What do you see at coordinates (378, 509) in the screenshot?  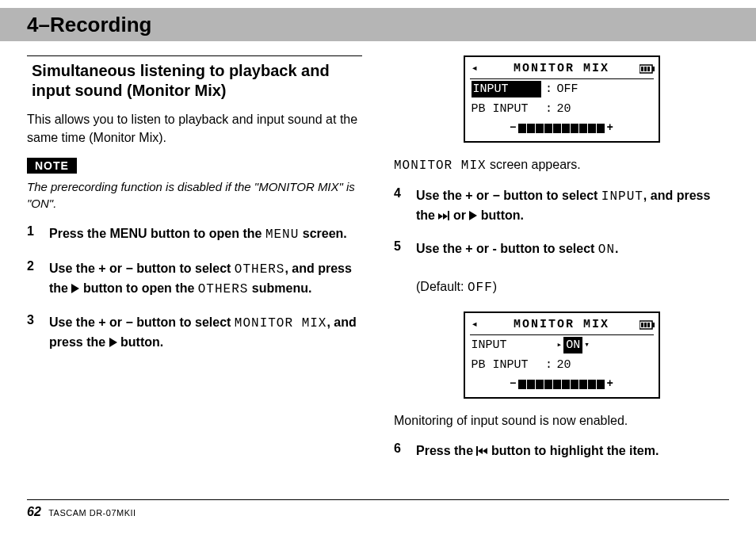 I see `page-footer: 62 TASCAM DR-07MKII` at bounding box center [378, 509].